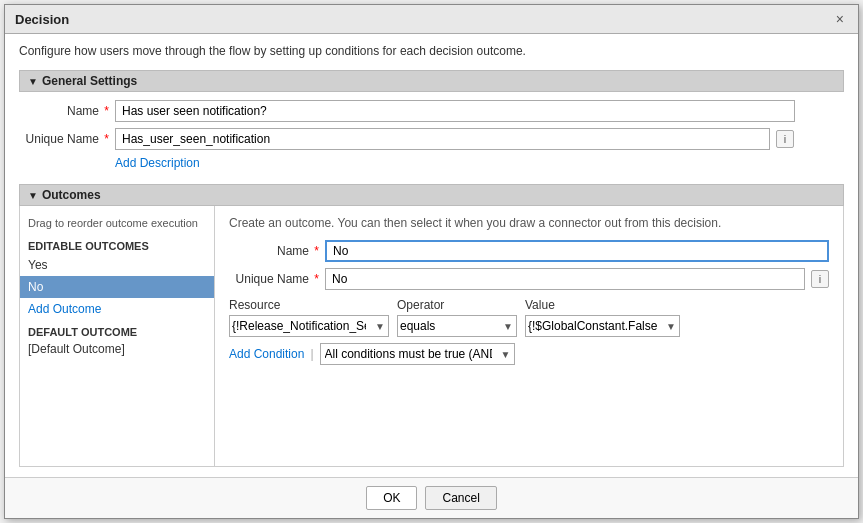 The image size is (863, 523). What do you see at coordinates (529, 318) in the screenshot?
I see `condition-headers-row: Resource {!Release_Notification_Seen} ▼ …` at bounding box center [529, 318].